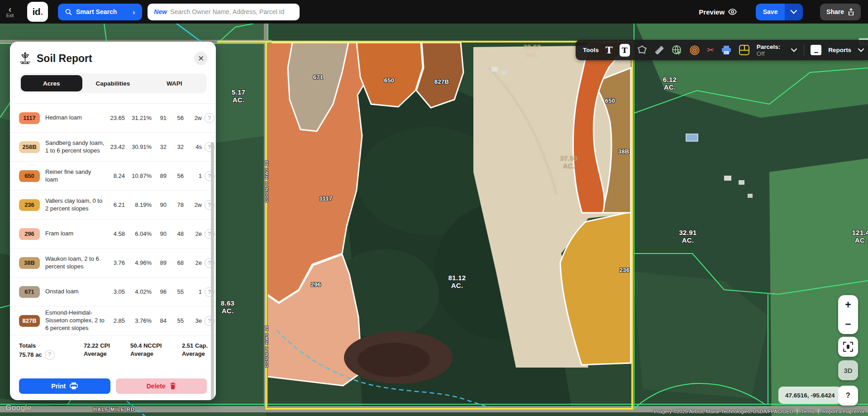  What do you see at coordinates (115, 263) in the screenshot?
I see `soil-acres: 3.76` at bounding box center [115, 263].